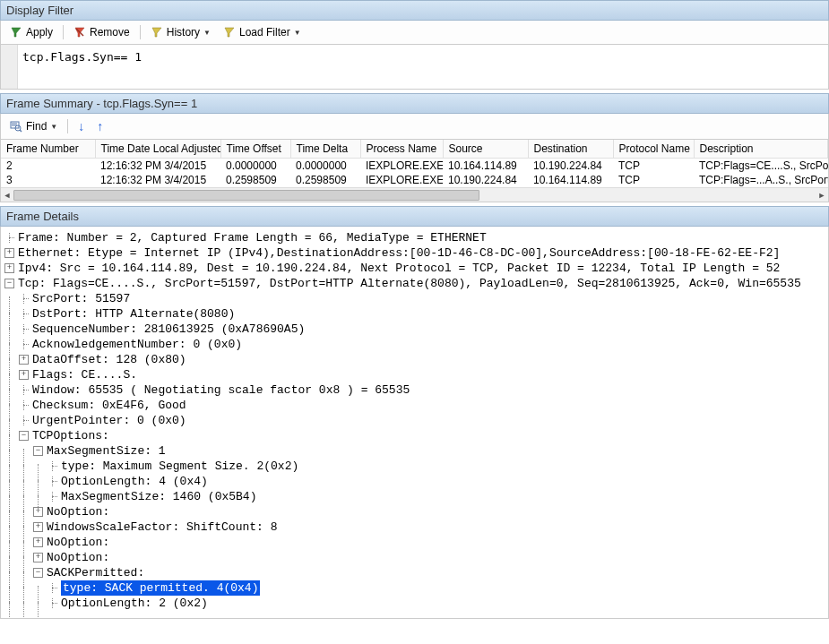 The image size is (829, 644). Describe the element at coordinates (102, 32) in the screenshot. I see `remove-button: Remove` at that location.